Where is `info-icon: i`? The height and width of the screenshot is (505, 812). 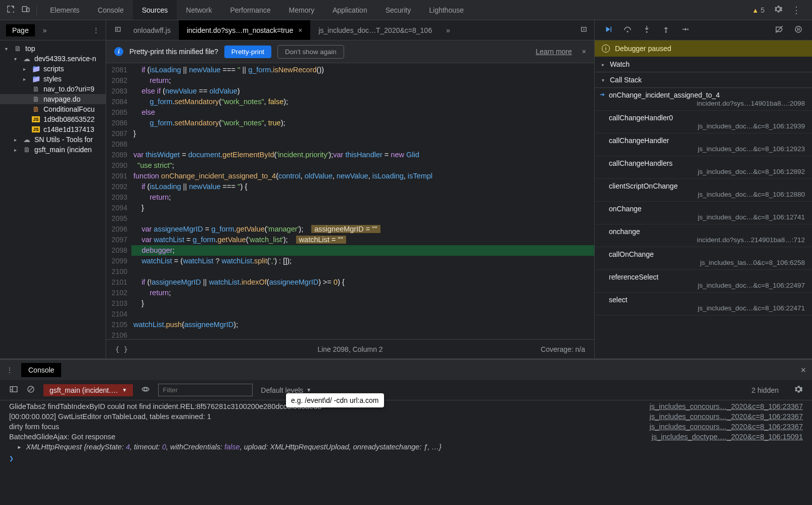
info-icon: i is located at coordinates (606, 49).